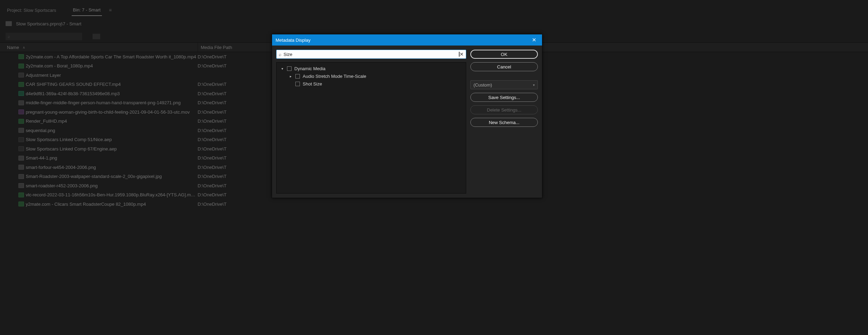  I want to click on breadcrumb: Slow Sportscars.prproj\7 - Smart, so click(49, 24).